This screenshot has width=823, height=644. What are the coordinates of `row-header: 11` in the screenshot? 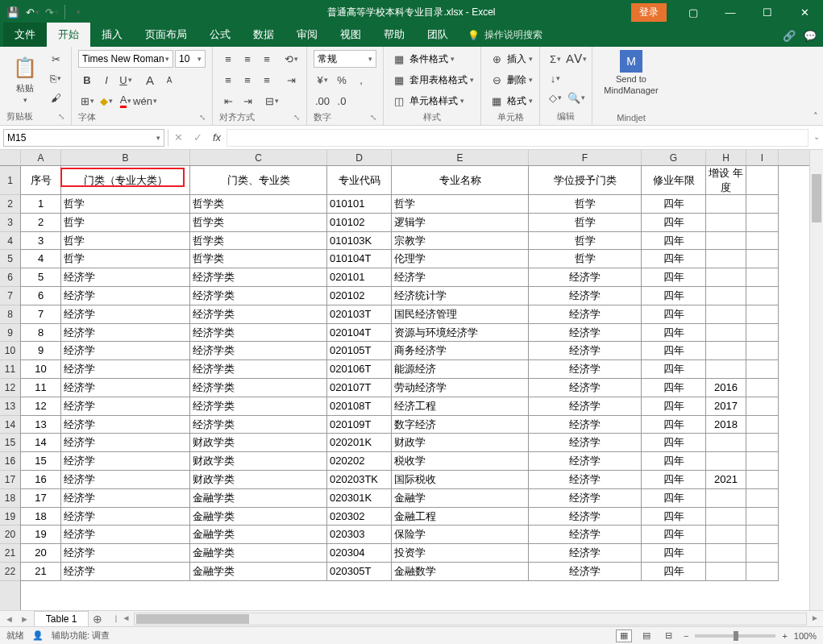 It's located at (10, 369).